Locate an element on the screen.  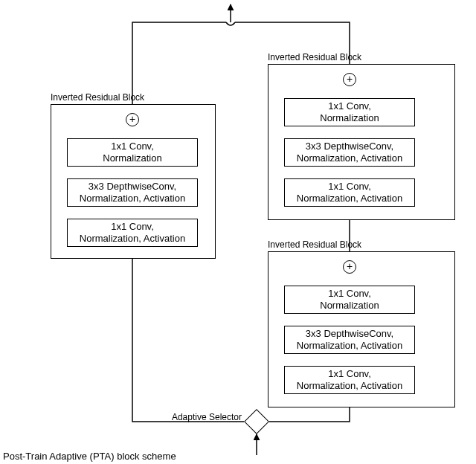
rt-conv1: 1x1 Conv, Normalization, Activation is located at coordinates (350, 193).